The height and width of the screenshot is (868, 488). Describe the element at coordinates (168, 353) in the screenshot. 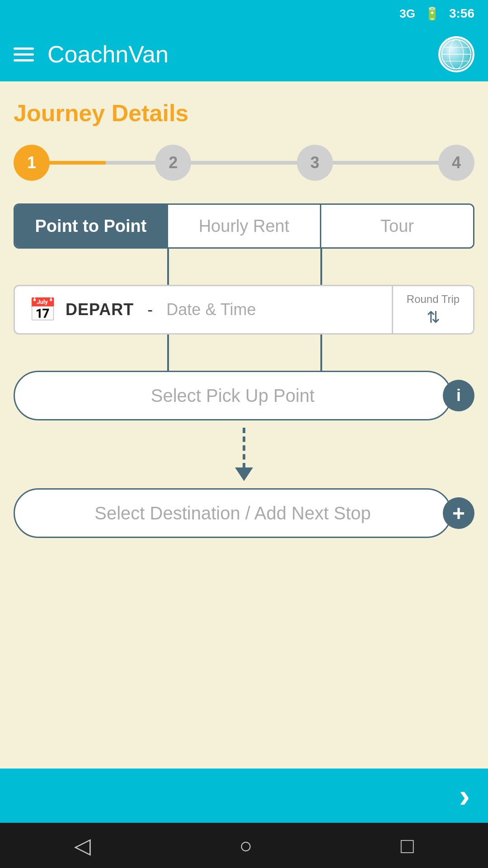

I see `connector-line-mid-left` at that location.